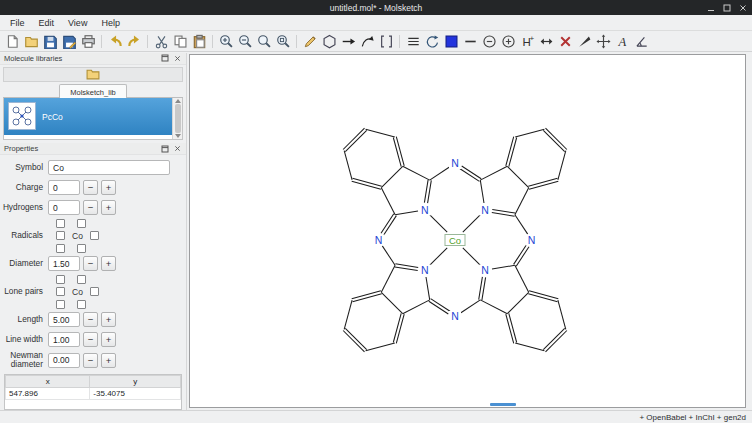 This screenshot has height=423, width=752. I want to click on single-bond-button, so click(470, 41).